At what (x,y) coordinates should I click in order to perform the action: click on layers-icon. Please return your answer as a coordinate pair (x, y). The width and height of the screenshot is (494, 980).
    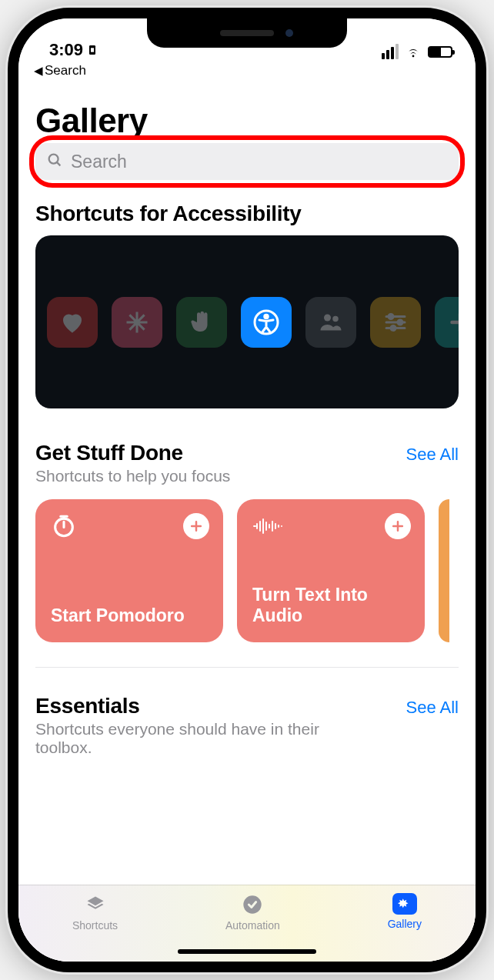
    Looking at the image, I should click on (95, 905).